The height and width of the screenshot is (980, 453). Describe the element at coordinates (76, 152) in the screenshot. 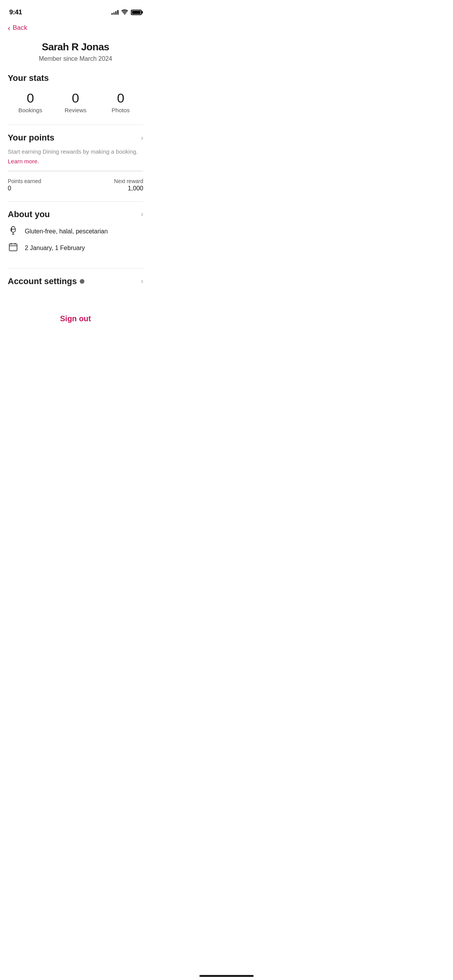

I see `points-description: Start earning Dining rewards by making a…` at that location.